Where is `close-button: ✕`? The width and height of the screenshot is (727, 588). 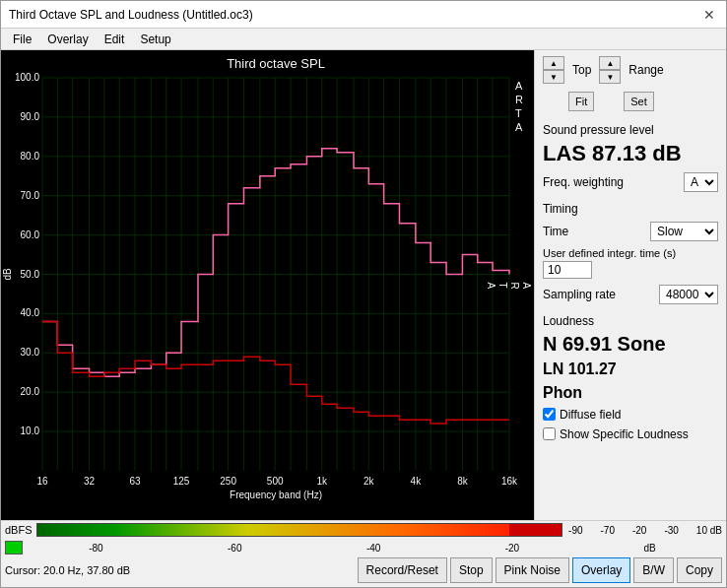
close-button: ✕ is located at coordinates (709, 15).